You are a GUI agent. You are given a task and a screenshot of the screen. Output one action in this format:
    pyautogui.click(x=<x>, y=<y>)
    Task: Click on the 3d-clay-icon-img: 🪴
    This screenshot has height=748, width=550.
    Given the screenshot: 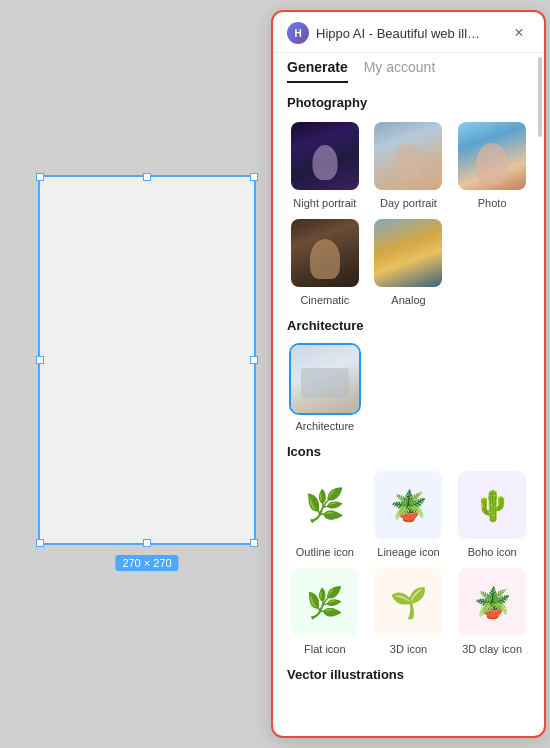 What is the action you would take?
    pyautogui.click(x=492, y=602)
    